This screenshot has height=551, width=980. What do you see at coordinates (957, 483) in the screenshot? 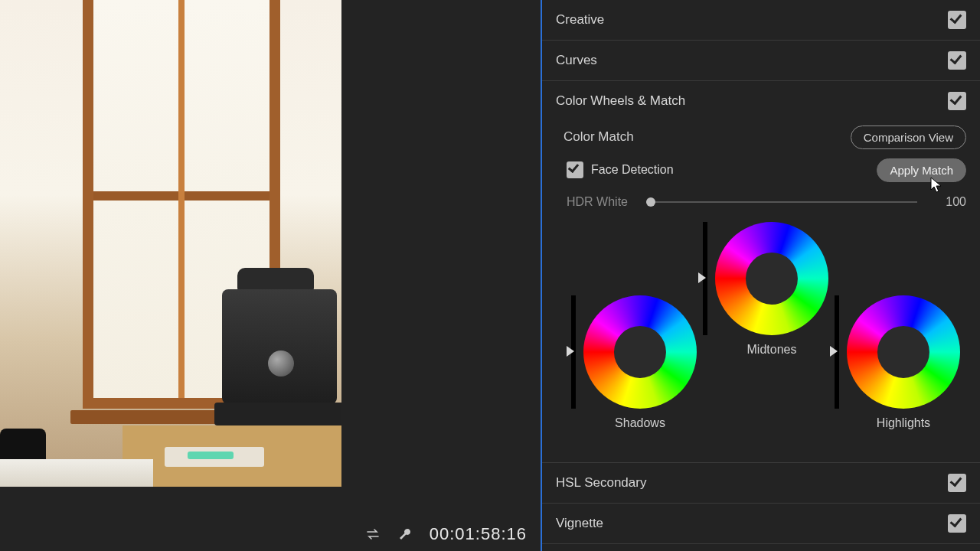
I see `hsl-toggle` at bounding box center [957, 483].